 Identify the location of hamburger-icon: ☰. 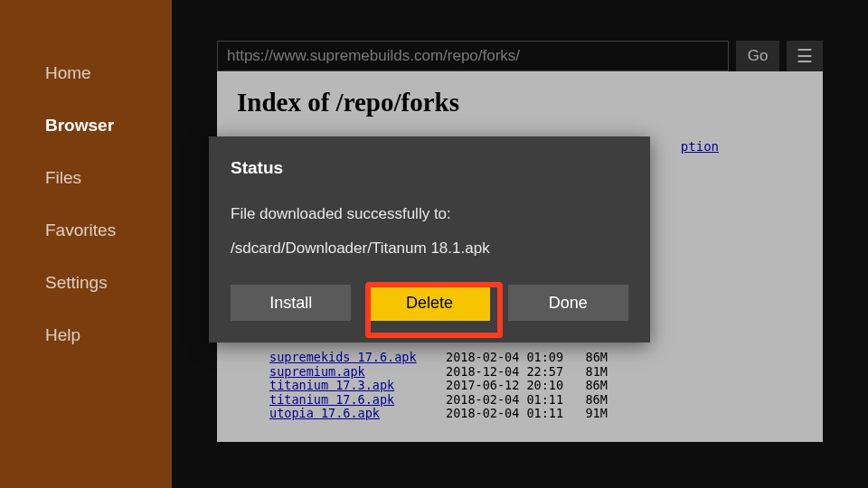
(805, 56).